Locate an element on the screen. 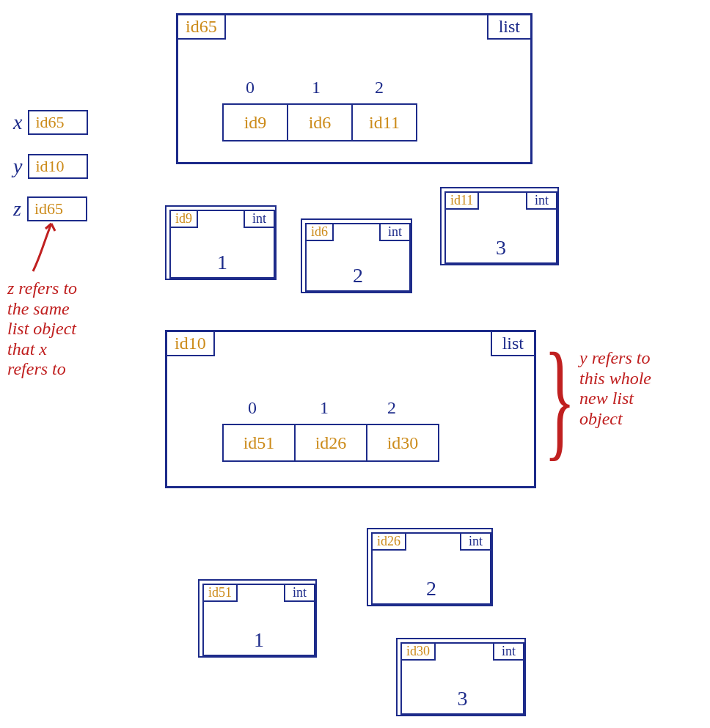 This screenshot has width=710, height=728. list10-index-0: 0 is located at coordinates (252, 408).